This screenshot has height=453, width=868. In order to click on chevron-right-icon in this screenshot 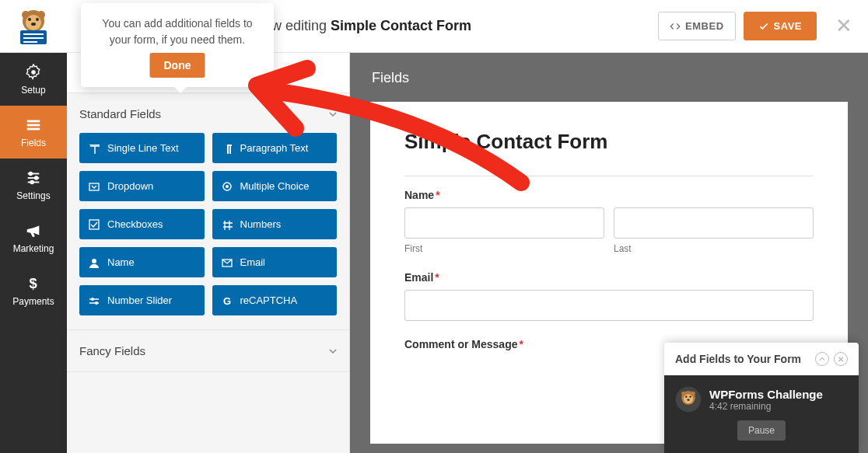, I will do `click(313, 73)`.